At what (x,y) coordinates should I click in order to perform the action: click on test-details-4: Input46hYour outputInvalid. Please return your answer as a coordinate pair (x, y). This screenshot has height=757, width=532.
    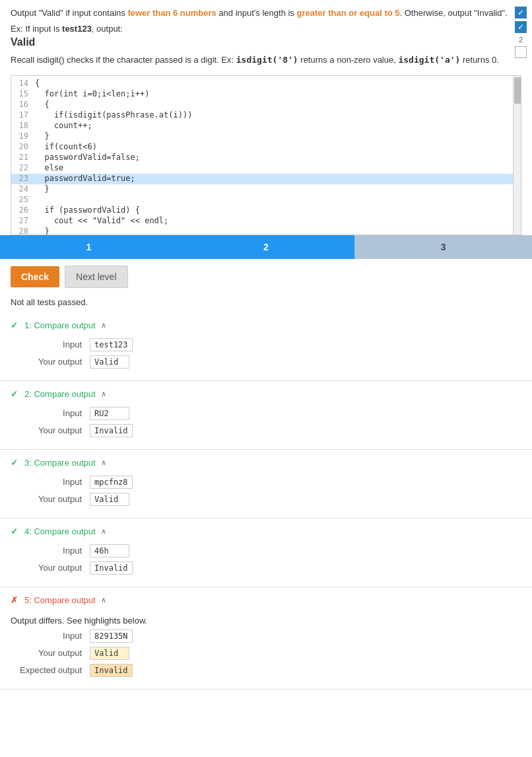
    Looking at the image, I should click on (266, 563).